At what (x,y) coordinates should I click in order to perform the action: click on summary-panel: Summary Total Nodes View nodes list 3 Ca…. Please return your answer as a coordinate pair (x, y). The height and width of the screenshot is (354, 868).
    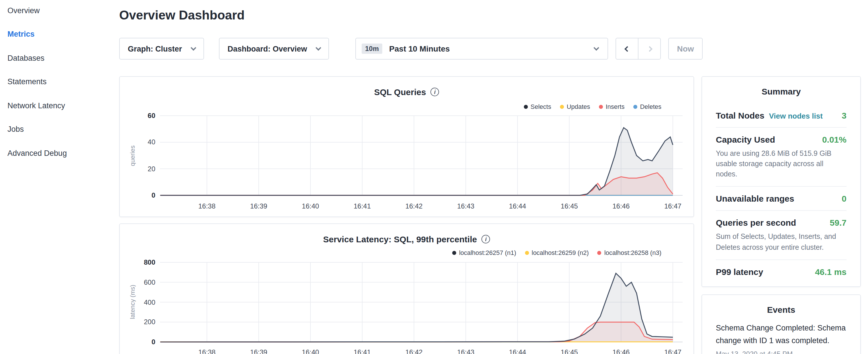
    Looking at the image, I should click on (781, 182).